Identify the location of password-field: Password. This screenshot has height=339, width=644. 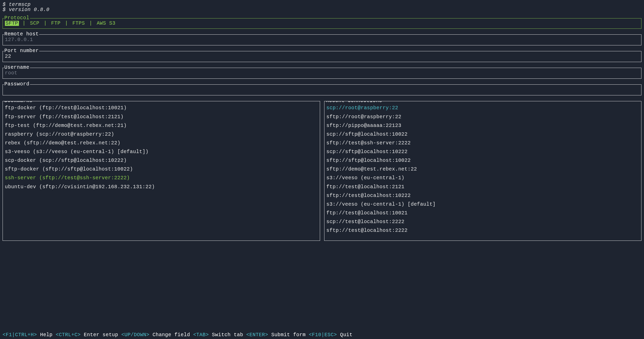
(322, 90).